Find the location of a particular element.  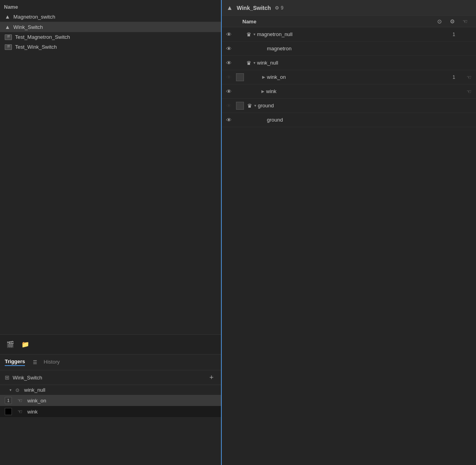

right-header: ▲ Wink_Switch ⚙ 9 is located at coordinates (349, 8).